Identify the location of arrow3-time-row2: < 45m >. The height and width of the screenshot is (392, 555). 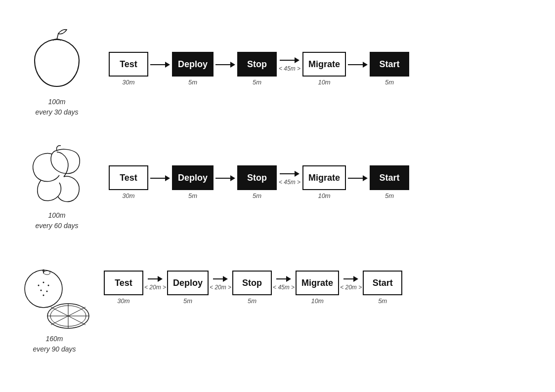
(290, 182).